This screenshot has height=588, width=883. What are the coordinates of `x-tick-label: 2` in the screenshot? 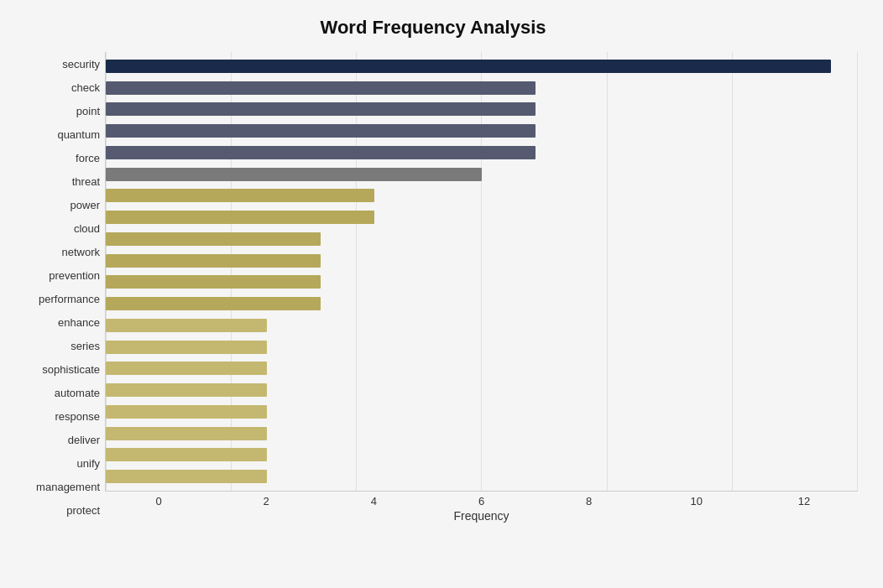 It's located at (266, 502).